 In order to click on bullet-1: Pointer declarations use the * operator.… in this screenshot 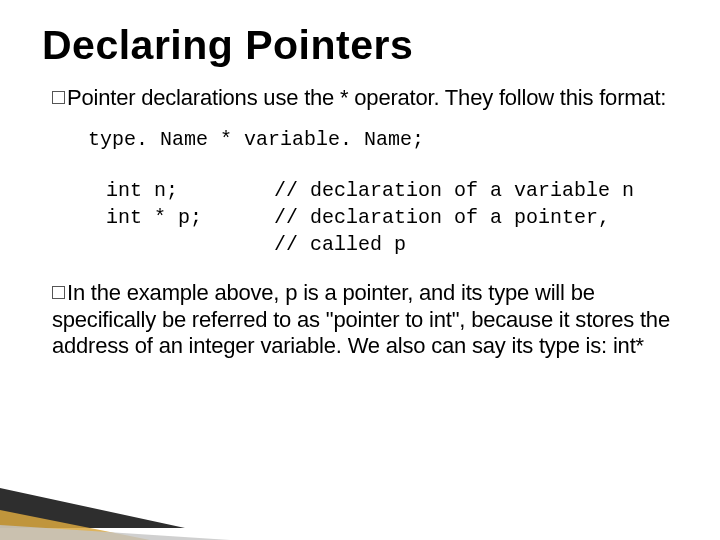, I will do `click(365, 98)`.